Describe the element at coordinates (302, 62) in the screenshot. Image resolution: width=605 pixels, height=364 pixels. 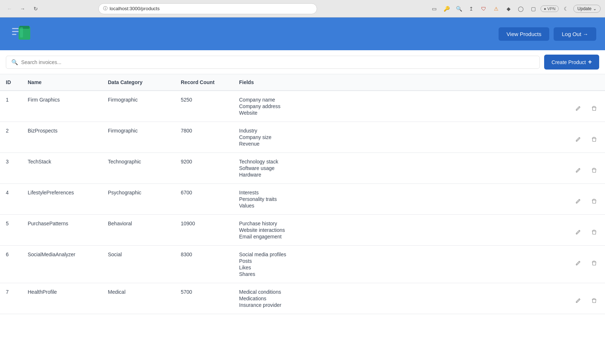
I see `toolbar: 🔍 Create Product +` at that location.